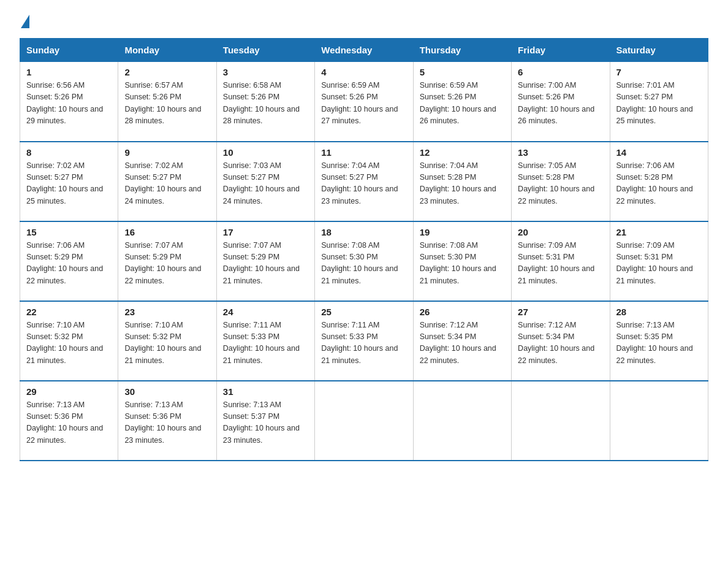 The width and height of the screenshot is (728, 563). I want to click on day-info: Sunrise: 7:05 AMSunset: 5:28 PMDaylight:…, so click(560, 184).